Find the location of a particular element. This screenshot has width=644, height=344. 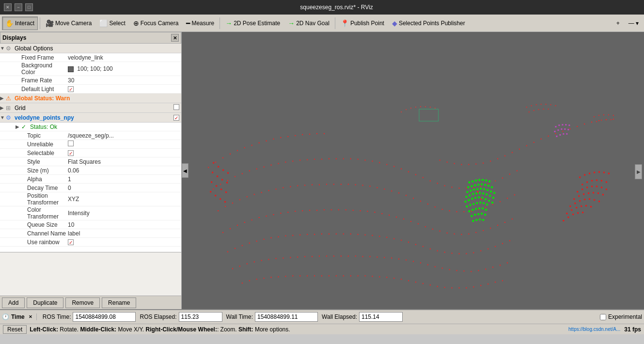

global-status-header: ▶ ⚠ Global Status: Warn is located at coordinates (91, 98).